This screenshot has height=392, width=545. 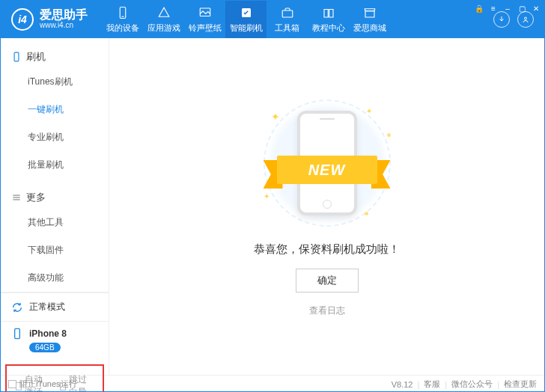 I want to click on nav-apps: 应用游戏, so click(x=163, y=19).